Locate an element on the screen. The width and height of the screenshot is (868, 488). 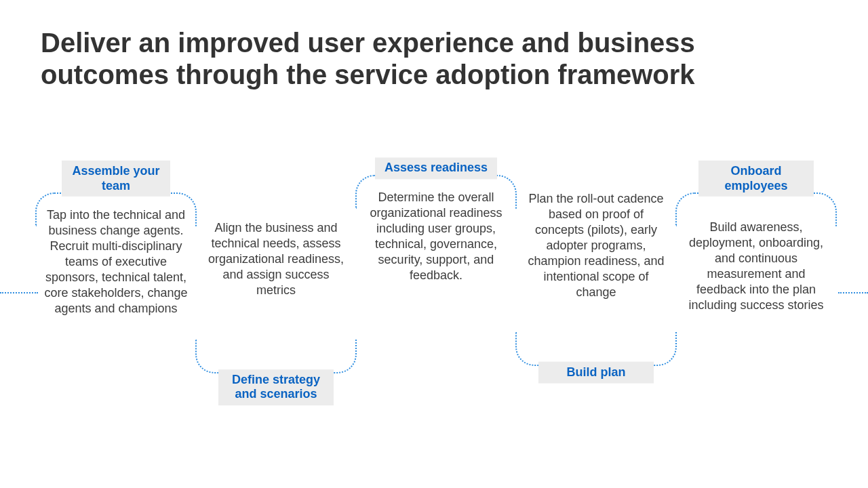
step-body: Build awareness, deployment, onboarding,… is located at coordinates (756, 266).